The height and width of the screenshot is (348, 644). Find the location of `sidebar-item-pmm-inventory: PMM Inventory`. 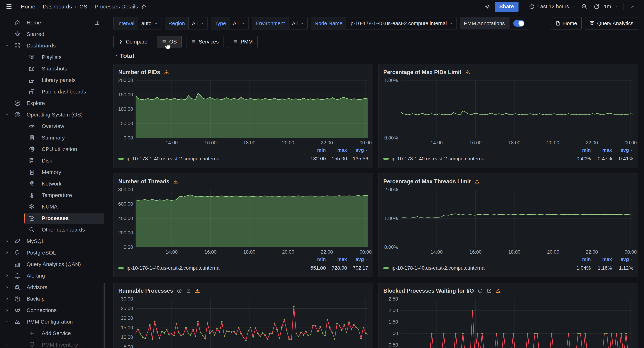

sidebar-item-pmm-inventory: PMM Inventory is located at coordinates (52, 344).